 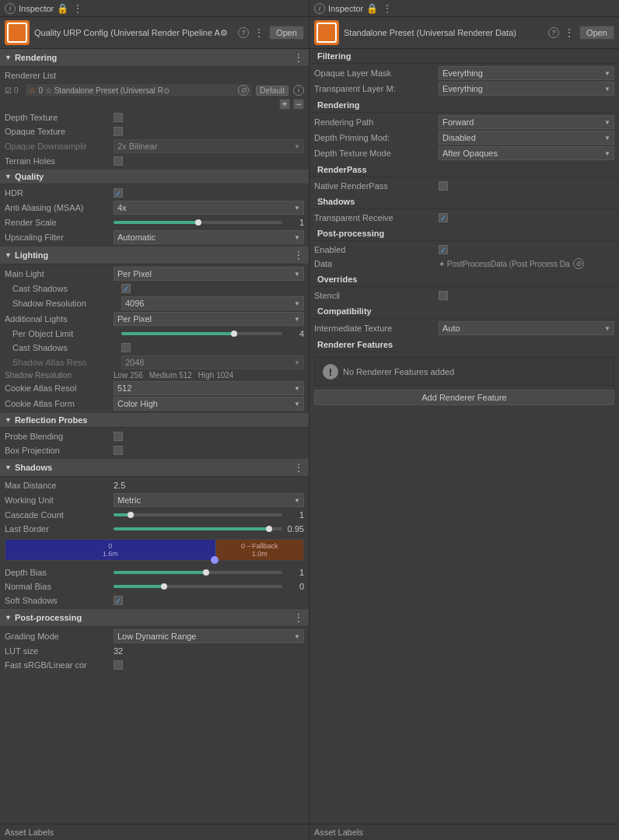 What do you see at coordinates (118, 131) in the screenshot?
I see `opaque-texture-checkbox` at bounding box center [118, 131].